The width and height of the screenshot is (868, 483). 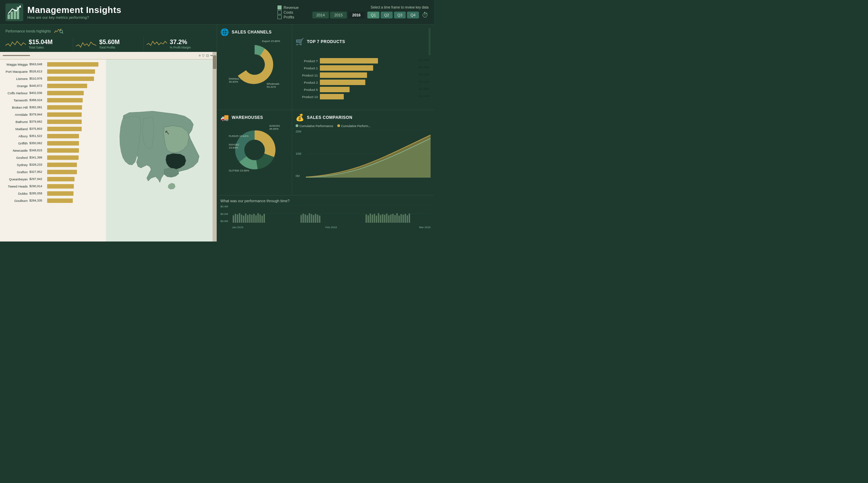 I want to click on product-value: $2.49M, so click(x=424, y=67).